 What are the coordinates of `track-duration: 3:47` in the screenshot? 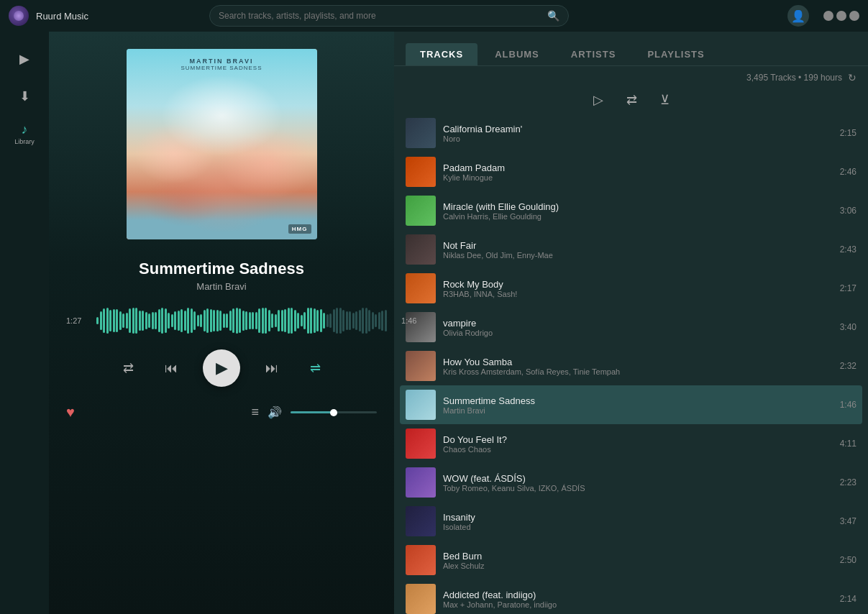 It's located at (849, 521).